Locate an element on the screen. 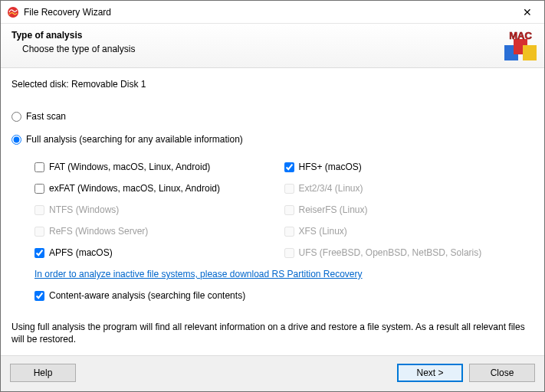 The width and height of the screenshot is (545, 392). radio-full-analysis-input is located at coordinates (17, 139).